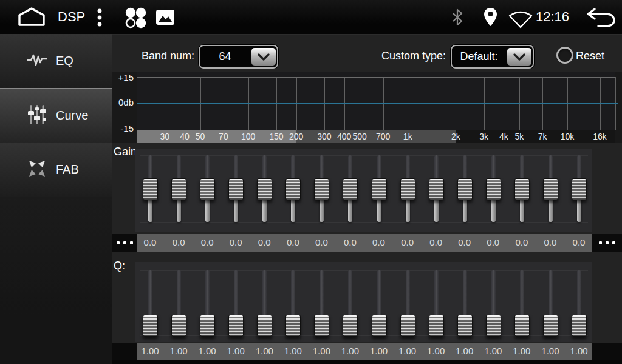  I want to click on q-scroll-left-button, so click(125, 351).